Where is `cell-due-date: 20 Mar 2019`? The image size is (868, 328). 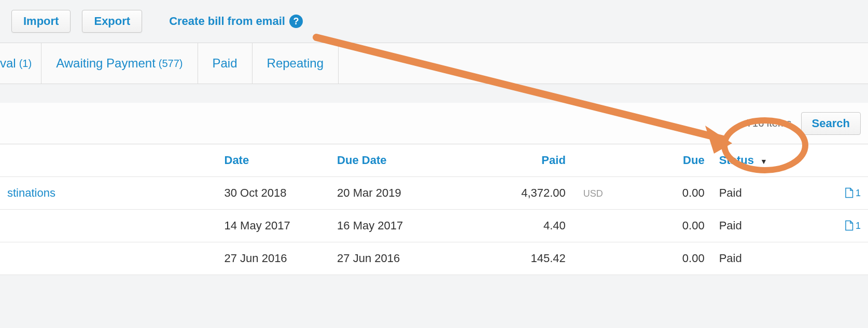
cell-due-date: 20 Mar 2019 is located at coordinates (390, 193).